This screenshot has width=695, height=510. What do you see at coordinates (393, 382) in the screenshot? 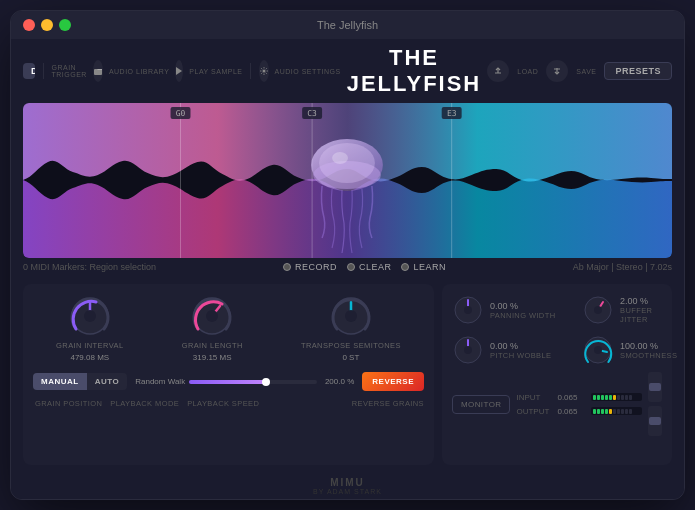
I see `reverse-button: REVERSE` at bounding box center [393, 382].